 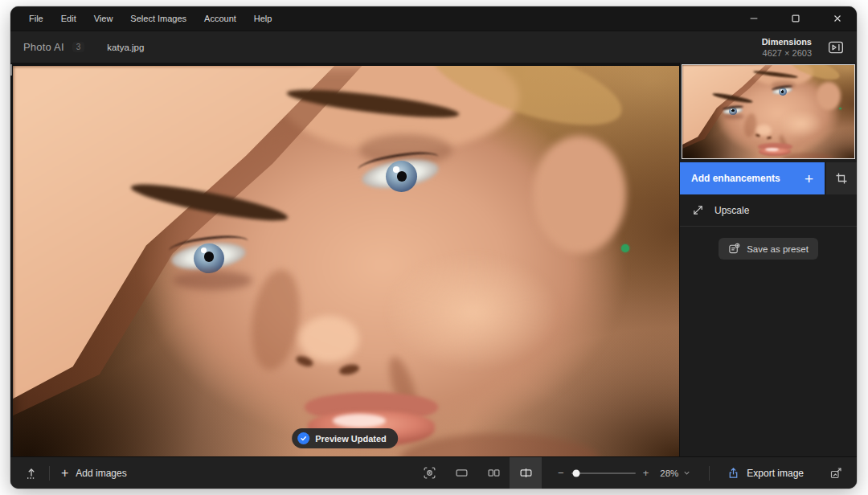 What do you see at coordinates (429, 473) in the screenshot?
I see `view-mode-focus` at bounding box center [429, 473].